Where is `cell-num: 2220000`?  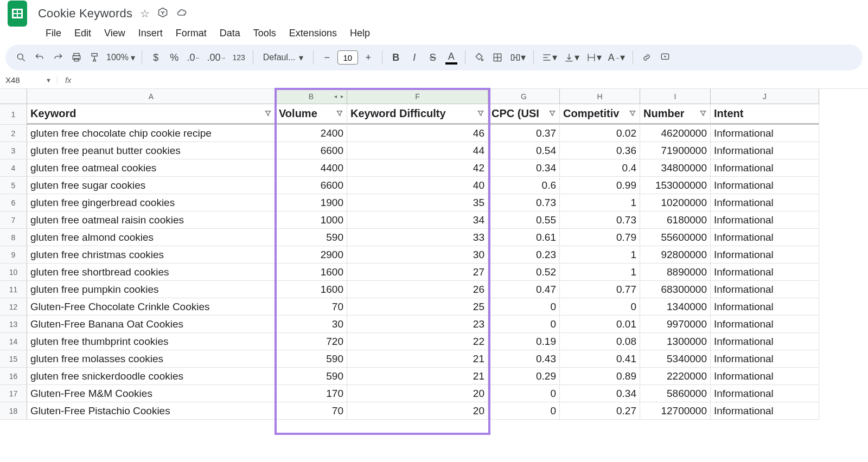 cell-num: 2220000 is located at coordinates (675, 376).